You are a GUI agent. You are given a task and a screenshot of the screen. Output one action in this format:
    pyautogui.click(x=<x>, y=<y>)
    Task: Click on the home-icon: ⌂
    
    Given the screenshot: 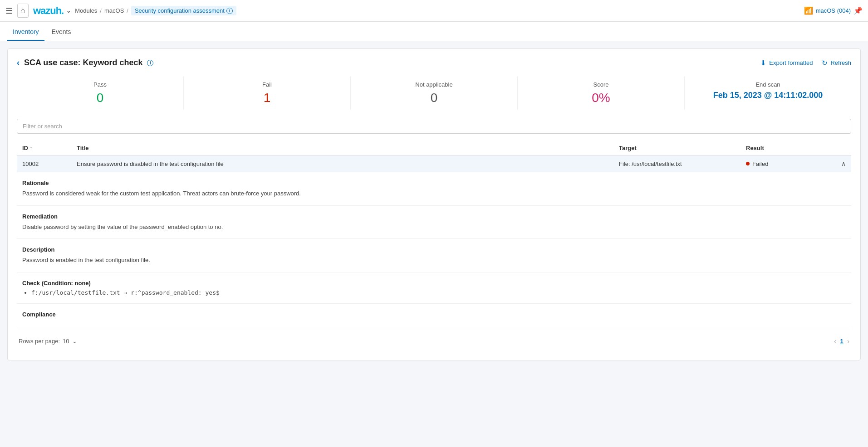 What is the action you would take?
    pyautogui.click(x=23, y=11)
    